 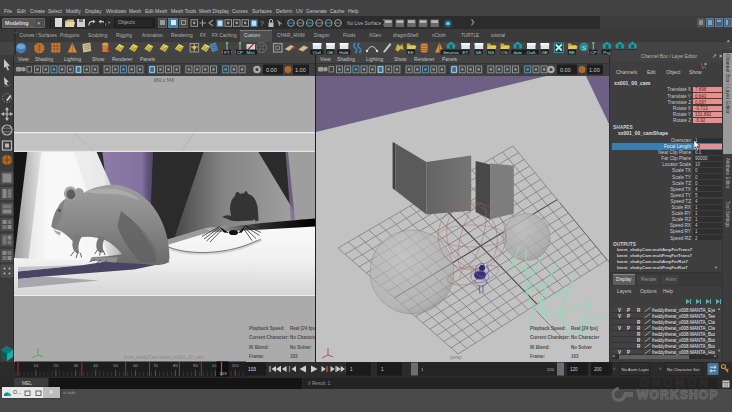 What do you see at coordinates (76, 366) in the screenshot?
I see `svg-text: 30` at bounding box center [76, 366].